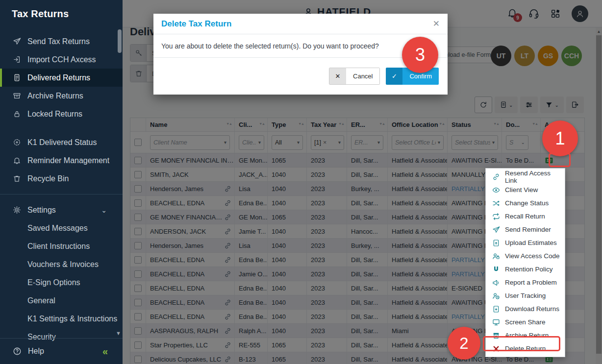  Describe the element at coordinates (61, 108) in the screenshot. I see `sidebar-nav: Send Tax Returns Import CCH Axcess Deliv…` at that location.